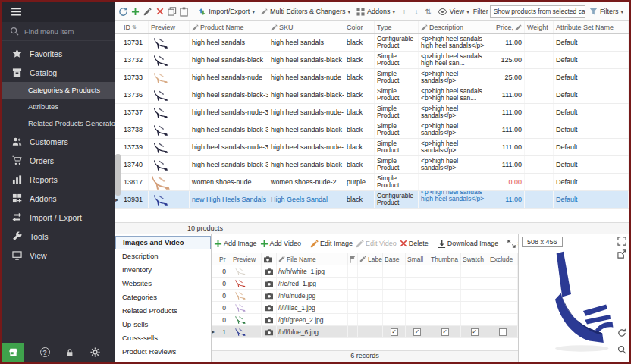 Image resolution: width=631 pixels, height=364 pixels. Describe the element at coordinates (312, 259) in the screenshot. I see `column-header-file: File Name` at that location.